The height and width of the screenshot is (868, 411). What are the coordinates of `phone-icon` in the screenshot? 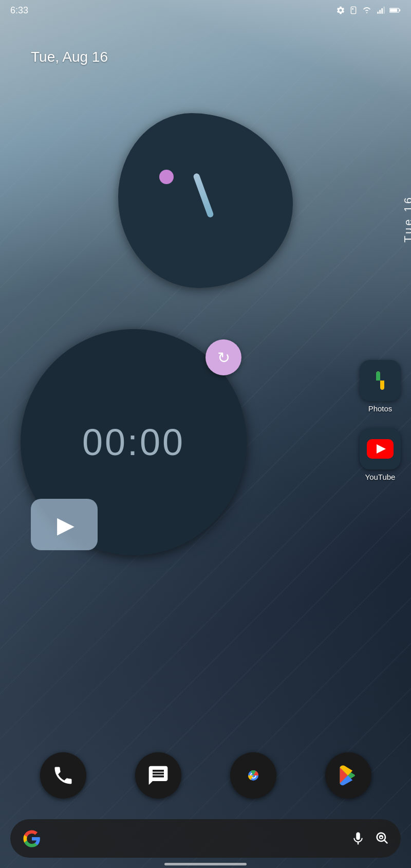 It's located at (63, 775).